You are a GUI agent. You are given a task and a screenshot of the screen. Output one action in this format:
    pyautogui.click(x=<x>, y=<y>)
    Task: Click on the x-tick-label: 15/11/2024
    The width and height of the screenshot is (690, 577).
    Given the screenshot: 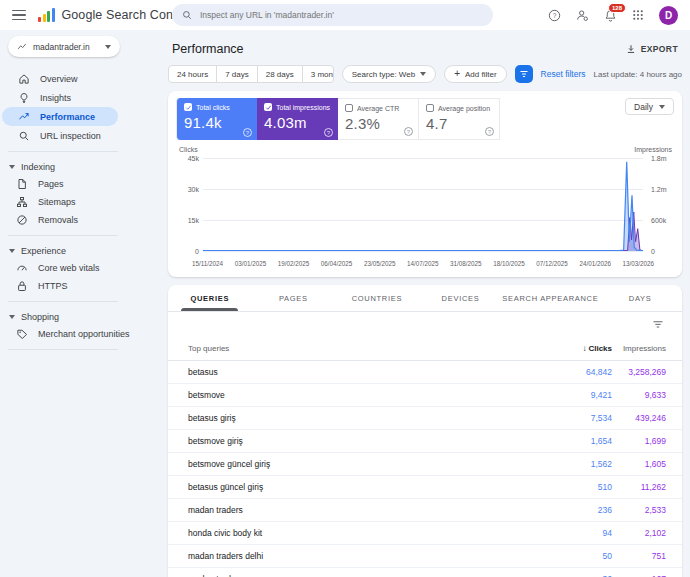 What is the action you would take?
    pyautogui.click(x=208, y=264)
    